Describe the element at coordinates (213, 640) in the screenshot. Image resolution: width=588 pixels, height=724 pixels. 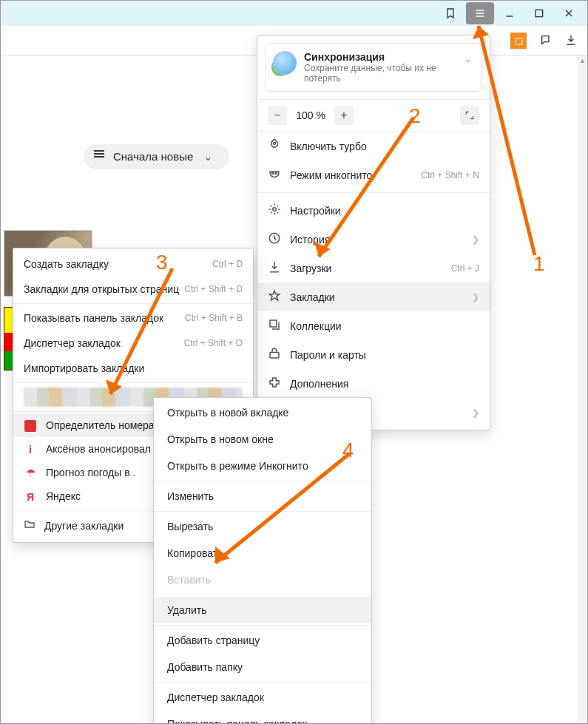
I see `ctx-label: Добавить страницу` at that location.